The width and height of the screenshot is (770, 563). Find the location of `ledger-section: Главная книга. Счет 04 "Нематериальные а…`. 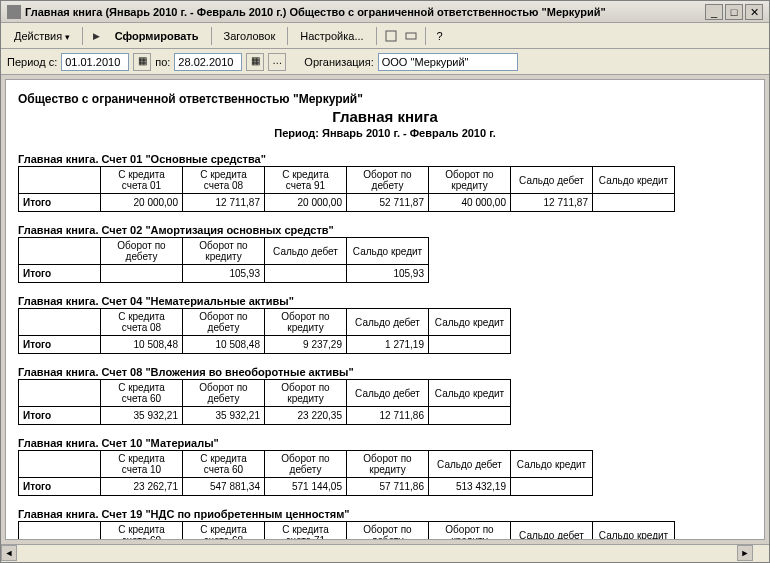

ledger-section: Главная книга. Счет 04 "Нематериальные а… is located at coordinates (385, 324).